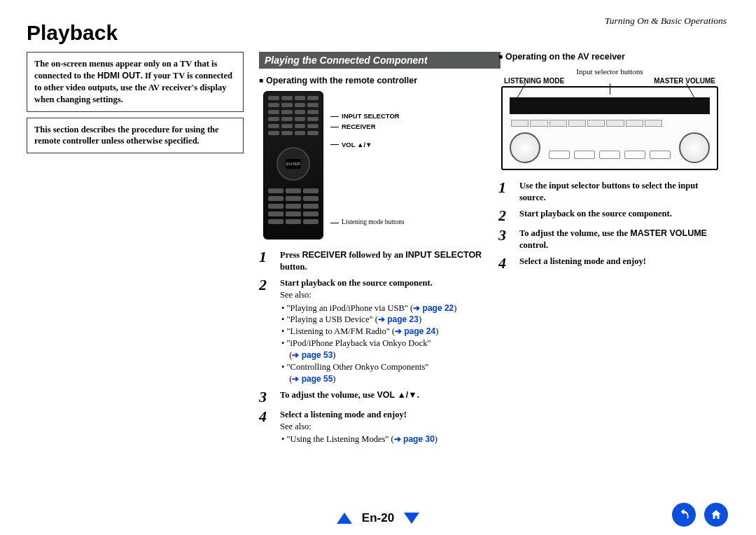 This screenshot has height=535, width=756. What do you see at coordinates (382, 373) in the screenshot?
I see `xref-item: "Controlling Other Onkyo Components" (➔ …` at bounding box center [382, 373].